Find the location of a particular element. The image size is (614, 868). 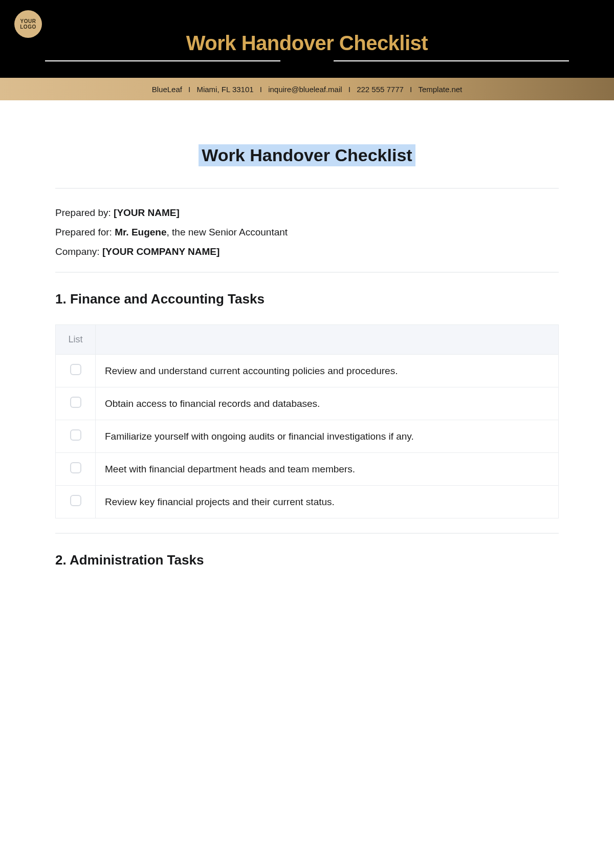

prepared-for-role: , the new Senior Accountant is located at coordinates (227, 232).